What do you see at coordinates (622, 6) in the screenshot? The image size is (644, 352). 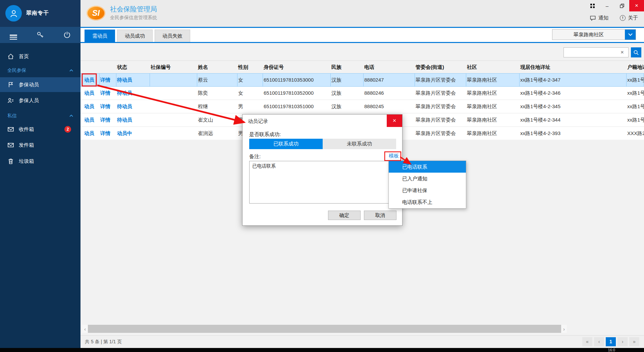 I see `restore-button` at bounding box center [622, 6].